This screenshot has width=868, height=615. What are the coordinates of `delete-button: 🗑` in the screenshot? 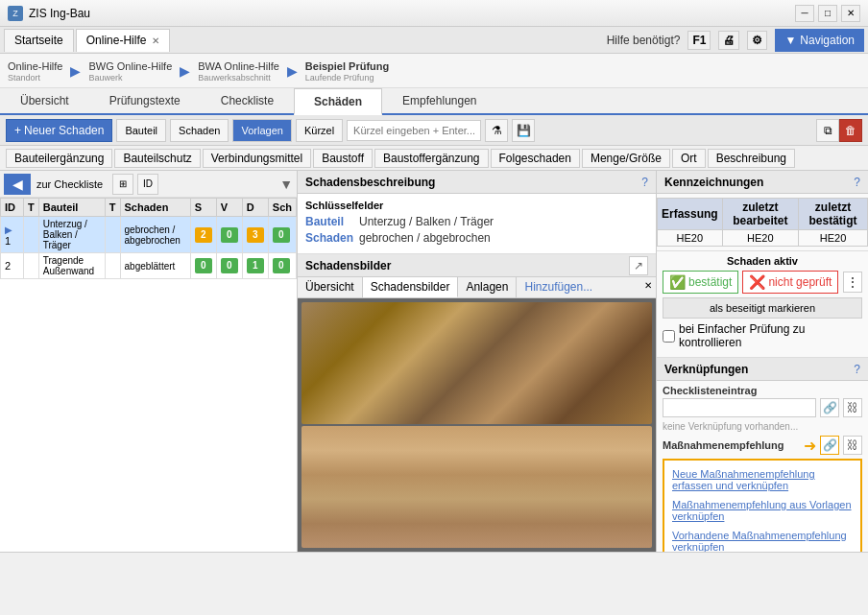 It's located at (851, 130).